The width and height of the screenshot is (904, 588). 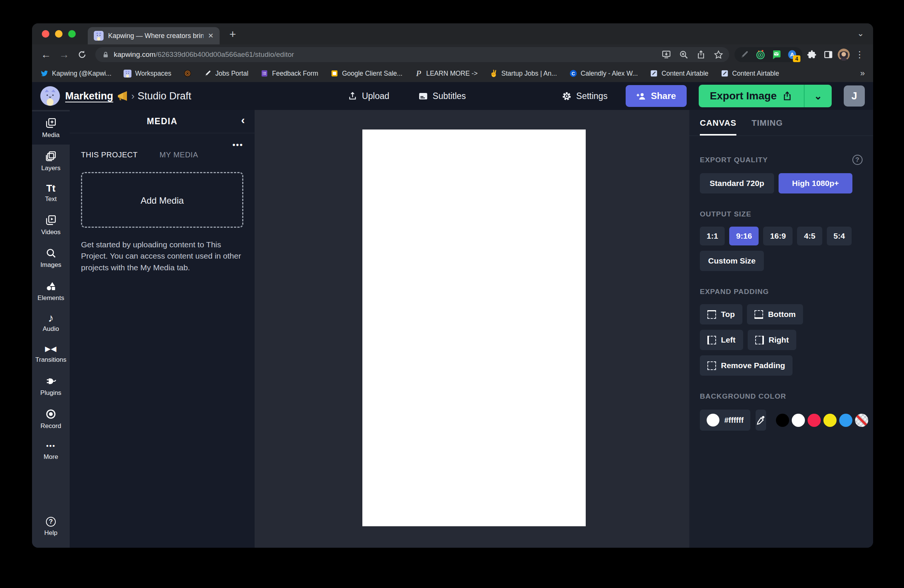 What do you see at coordinates (243, 120) in the screenshot?
I see `collapse-panel-icon: ‹` at bounding box center [243, 120].